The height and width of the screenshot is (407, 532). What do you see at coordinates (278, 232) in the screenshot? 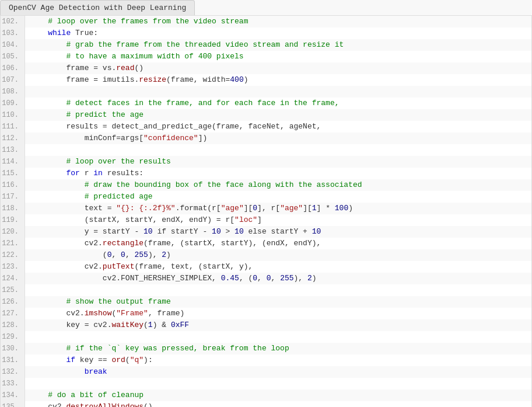
I see `line-content: y = startY - 10 if startY - 10 > 10 else…` at bounding box center [278, 232].